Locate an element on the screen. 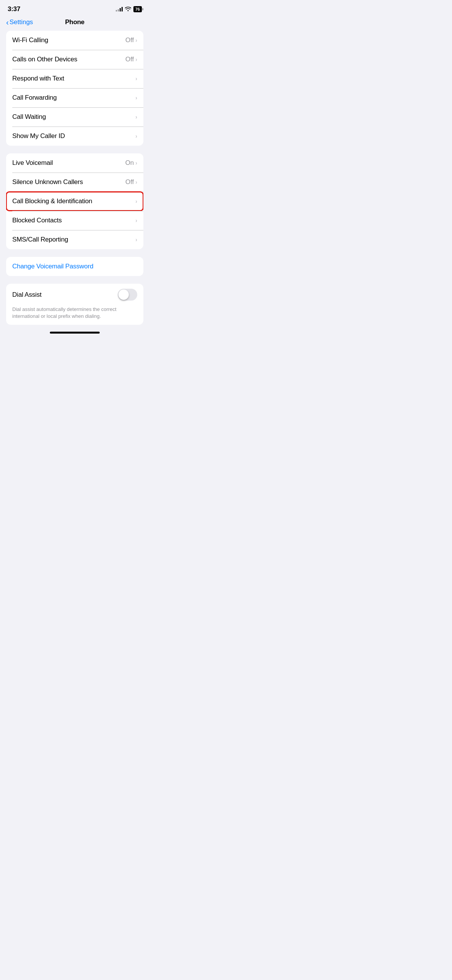 This screenshot has width=452, height=980. live-voicemail-right: On › is located at coordinates (131, 163).